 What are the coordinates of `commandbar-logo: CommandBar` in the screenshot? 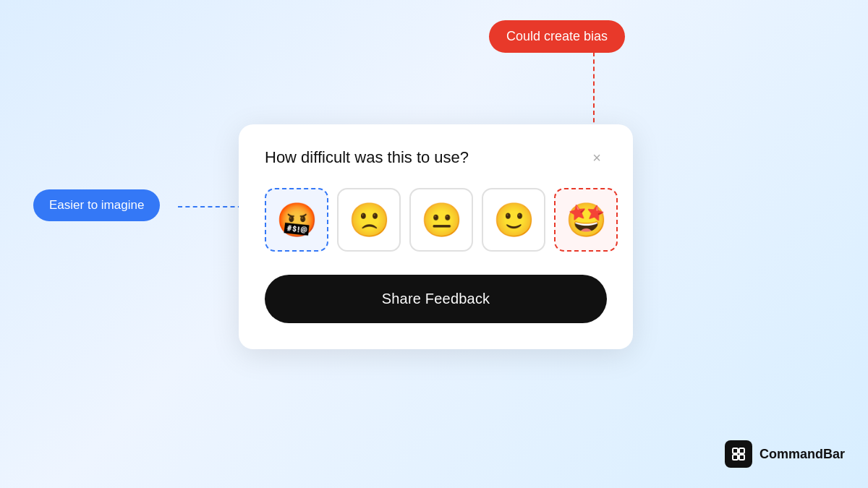 It's located at (785, 454).